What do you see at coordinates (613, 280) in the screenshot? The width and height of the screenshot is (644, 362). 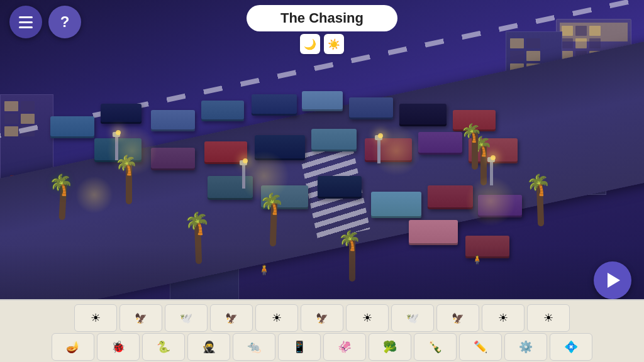 I see `play-button` at bounding box center [613, 280].